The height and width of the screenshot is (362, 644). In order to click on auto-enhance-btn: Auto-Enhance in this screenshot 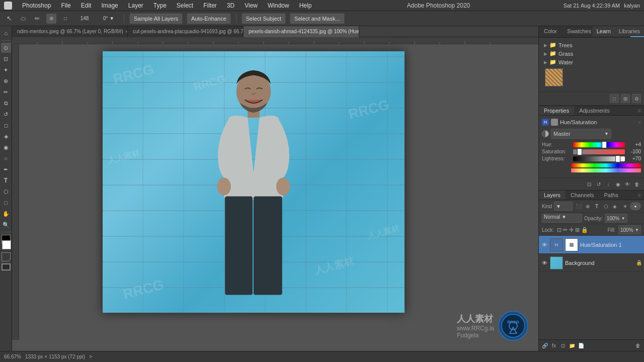, I will do `click(209, 19)`.